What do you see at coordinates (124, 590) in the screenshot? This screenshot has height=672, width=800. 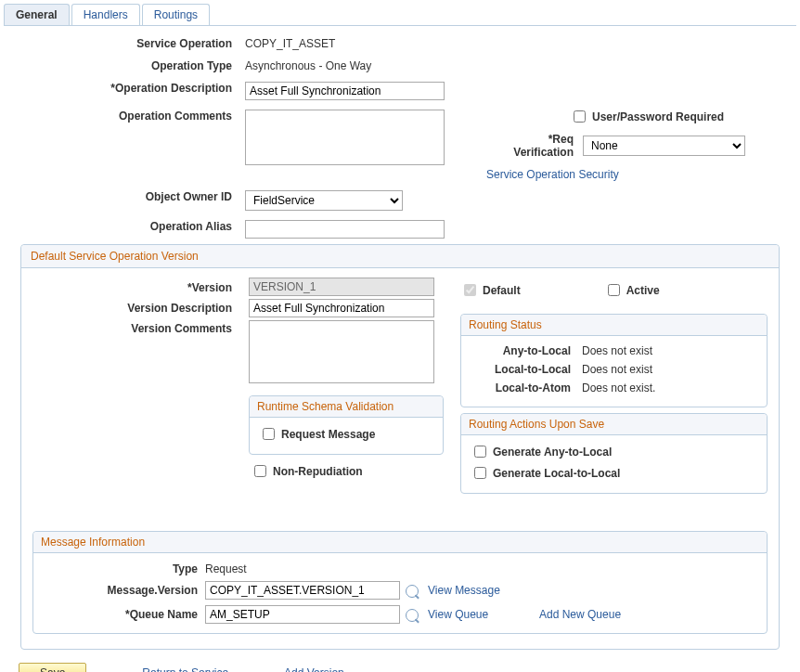 I see `message-version-label: Message.Version` at bounding box center [124, 590].